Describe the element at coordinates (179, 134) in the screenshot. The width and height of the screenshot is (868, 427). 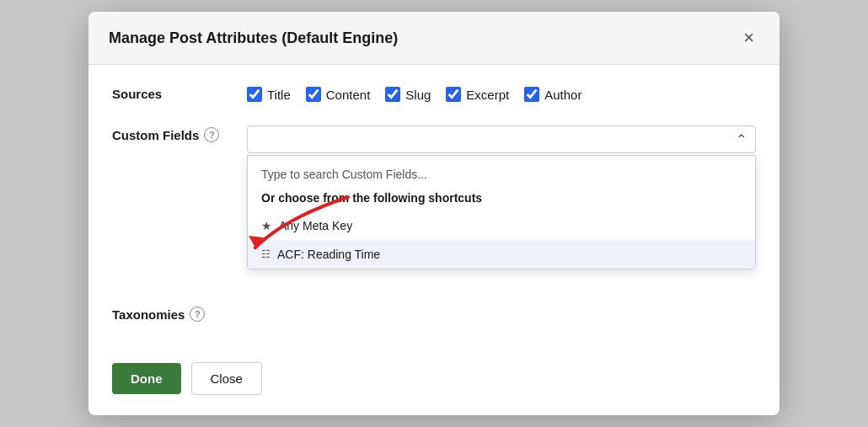
I see `custom-fields-label: Custom Fields ?` at that location.